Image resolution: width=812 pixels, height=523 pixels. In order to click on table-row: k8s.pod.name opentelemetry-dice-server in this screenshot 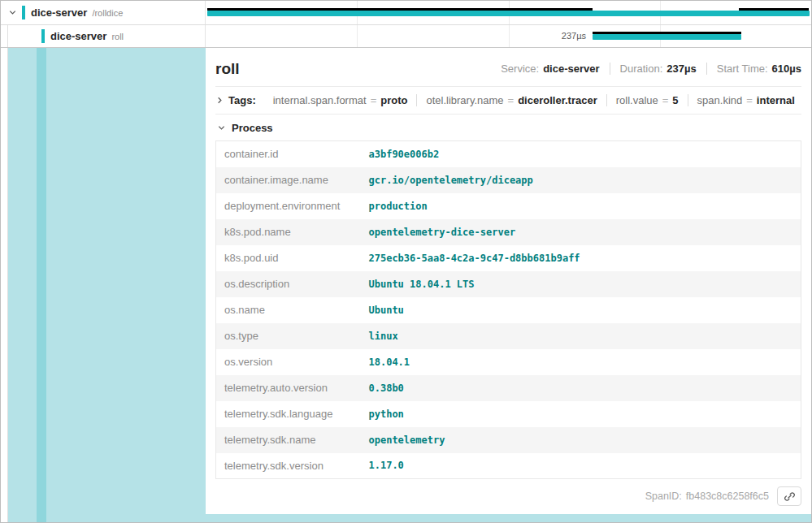, I will do `click(509, 232)`.